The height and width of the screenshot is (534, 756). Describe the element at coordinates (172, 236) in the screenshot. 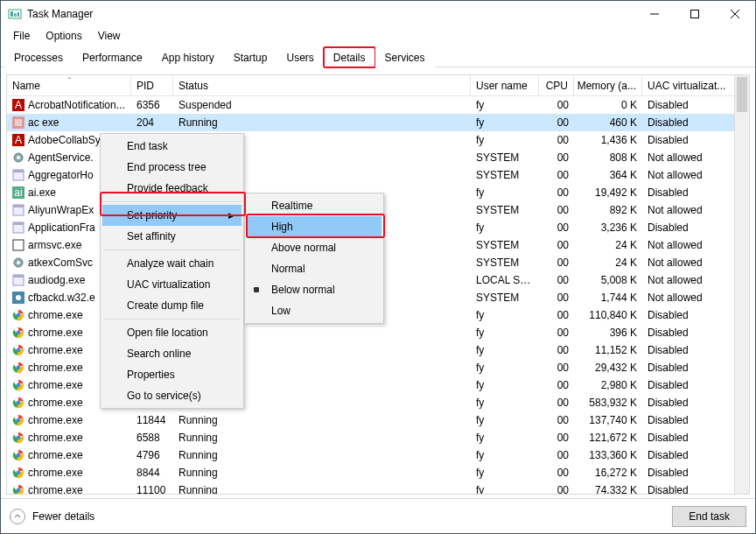

I see `ctx-set-affinity: Set affinity` at that location.